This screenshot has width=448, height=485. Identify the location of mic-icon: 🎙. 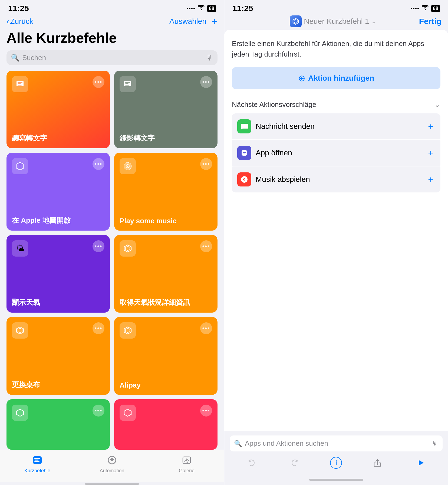
(210, 58).